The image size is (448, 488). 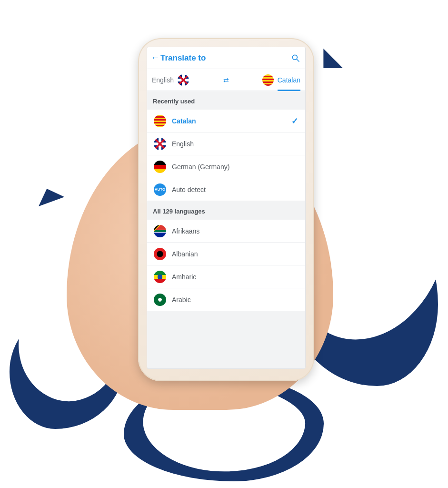 What do you see at coordinates (295, 121) in the screenshot?
I see `check-icon: ✓` at bounding box center [295, 121].